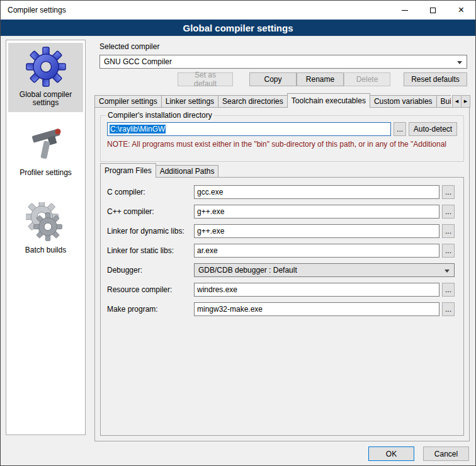 The height and width of the screenshot is (466, 476). What do you see at coordinates (282, 139) in the screenshot?
I see `installation-directory-group: Compiler's installation directory C:\ray…` at bounding box center [282, 139].